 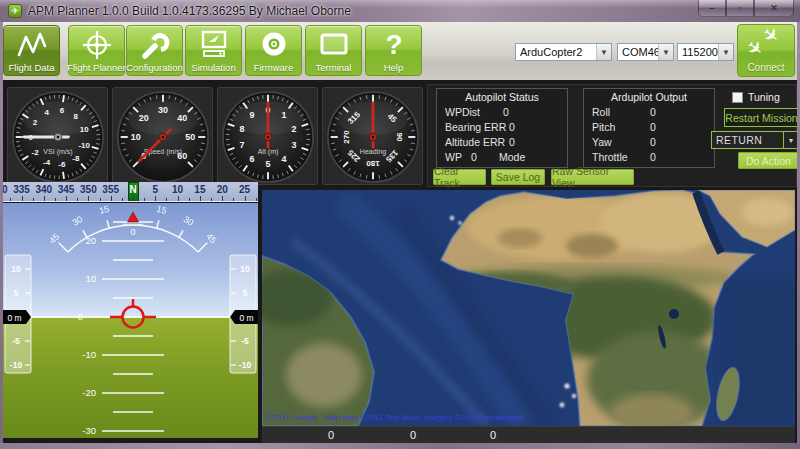 I want to click on heading-tape-label: 5, so click(x=156, y=190).